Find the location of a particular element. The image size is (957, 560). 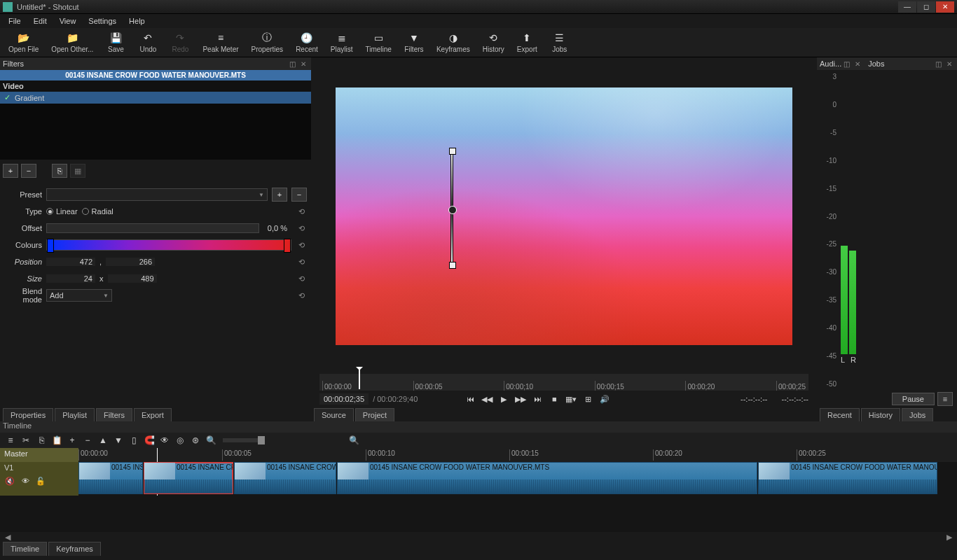

volume-button: 🔊 is located at coordinates (605, 399).